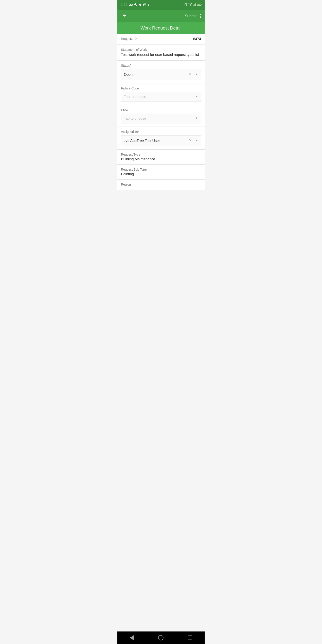 The width and height of the screenshot is (322, 644). Describe the element at coordinates (136, 5) in the screenshot. I see `wrench-icon` at that location.